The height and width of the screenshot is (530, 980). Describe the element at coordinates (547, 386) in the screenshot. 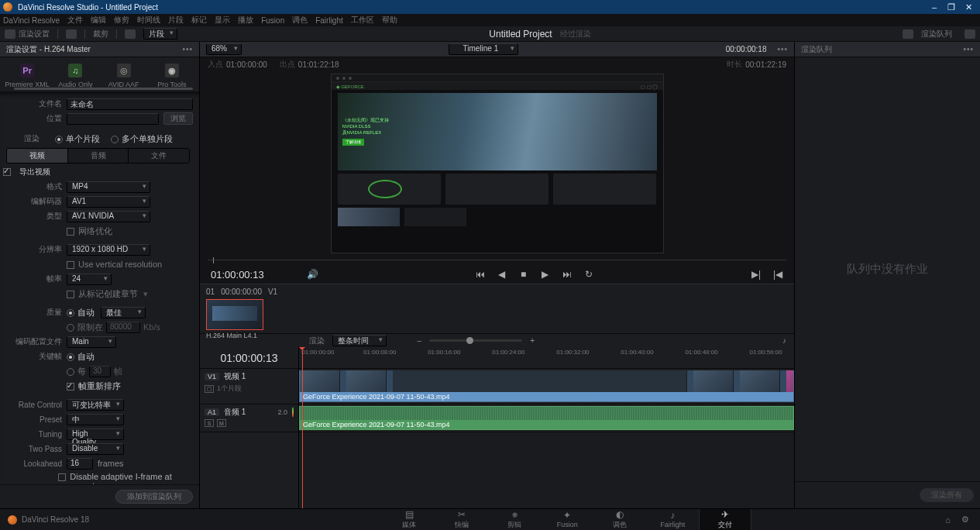

I see `video-clip: GeForce Experience 2021-09-07 11-50-43.m…` at that location.